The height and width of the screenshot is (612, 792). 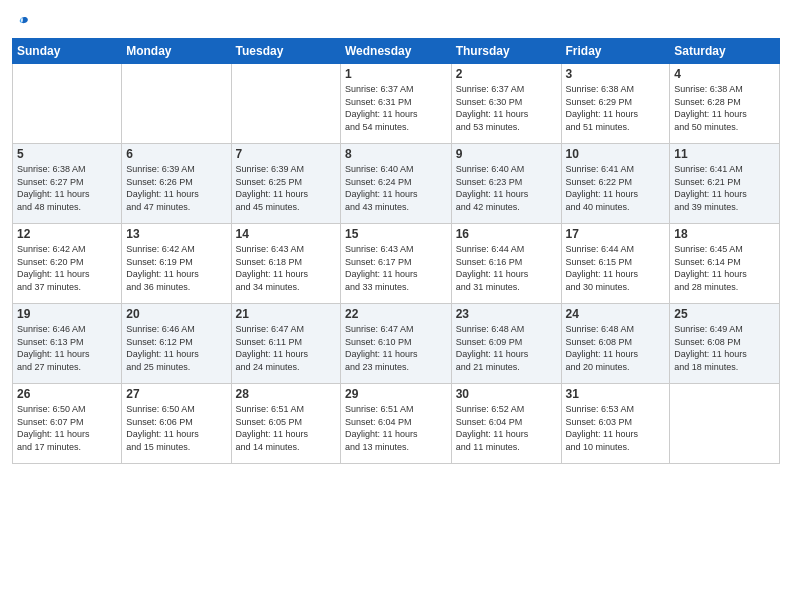 What do you see at coordinates (724, 74) in the screenshot?
I see `day-number: 4` at bounding box center [724, 74].